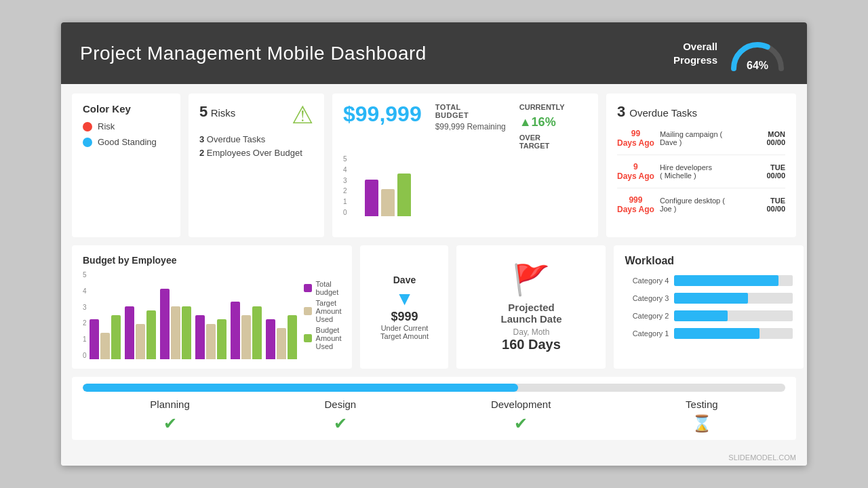 Image resolution: width=868 pixels, height=488 pixels. Describe the element at coordinates (696, 53) in the screenshot. I see `progress-label: OverallProgress` at that location.